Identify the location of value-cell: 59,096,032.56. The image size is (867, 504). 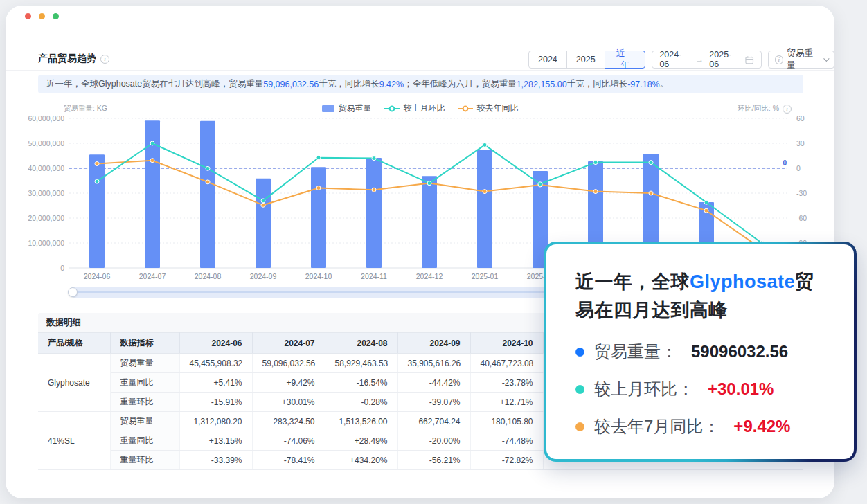
(288, 363).